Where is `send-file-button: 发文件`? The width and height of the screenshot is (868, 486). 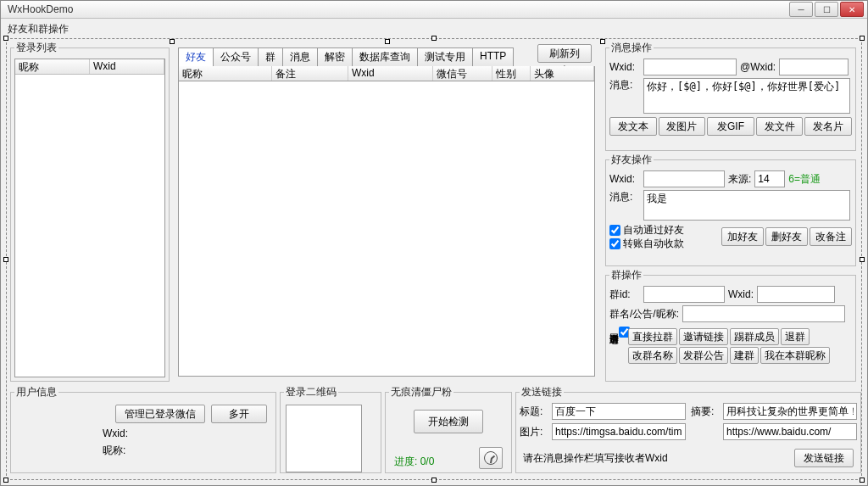 send-file-button: 发文件 is located at coordinates (780, 126).